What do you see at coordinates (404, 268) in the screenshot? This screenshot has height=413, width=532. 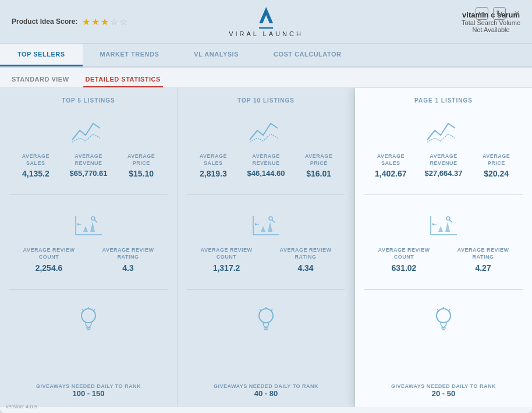 I see `avg-review-count-value-col3: 631.02` at bounding box center [404, 268].